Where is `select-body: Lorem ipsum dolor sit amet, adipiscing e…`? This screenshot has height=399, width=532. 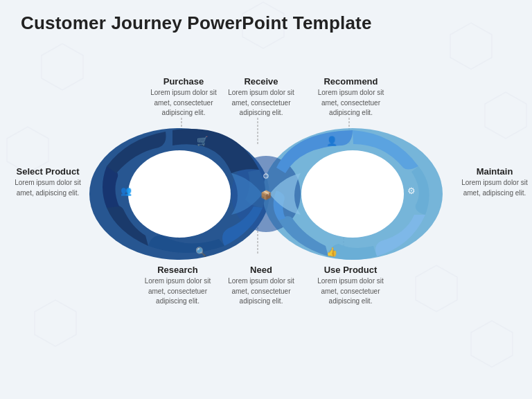 select-body: Lorem ipsum dolor sit amet, adipiscing e… is located at coordinates (48, 188).